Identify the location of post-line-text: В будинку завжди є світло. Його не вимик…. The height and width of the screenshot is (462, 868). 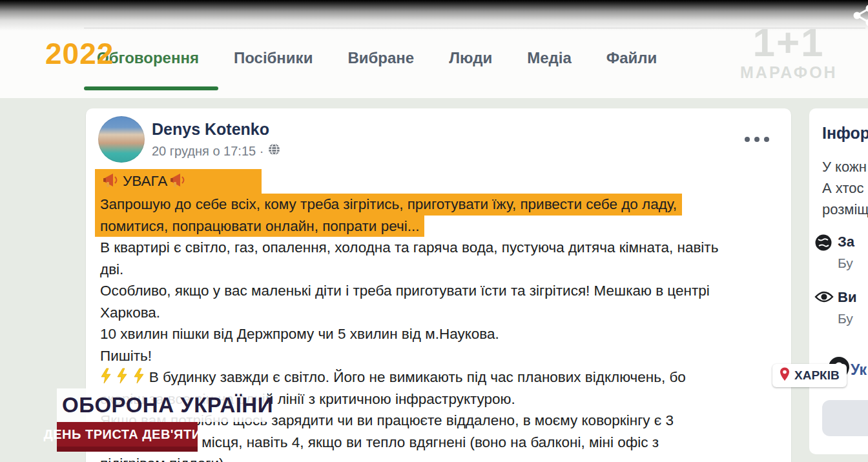
(417, 377).